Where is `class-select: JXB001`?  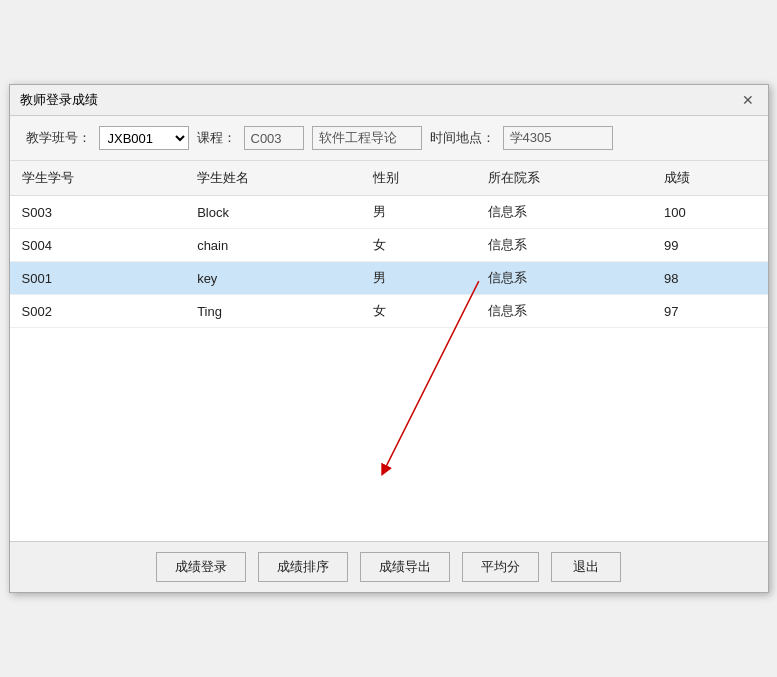 class-select: JXB001 is located at coordinates (144, 138).